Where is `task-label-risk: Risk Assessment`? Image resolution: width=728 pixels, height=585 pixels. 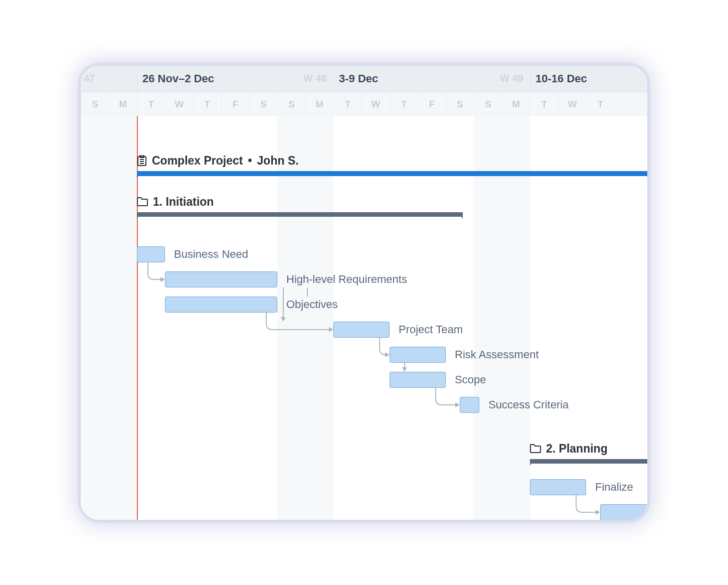 task-label-risk: Risk Assessment is located at coordinates (497, 355).